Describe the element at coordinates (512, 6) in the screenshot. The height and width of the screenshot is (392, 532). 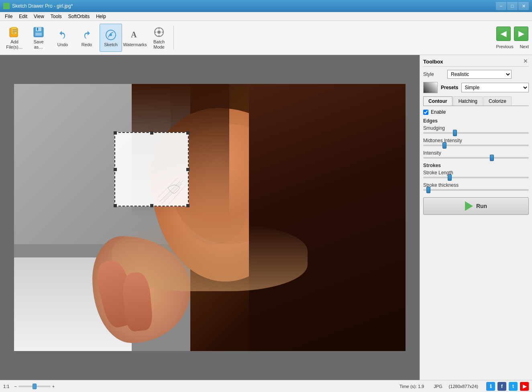
I see `maximize-button: □` at that location.